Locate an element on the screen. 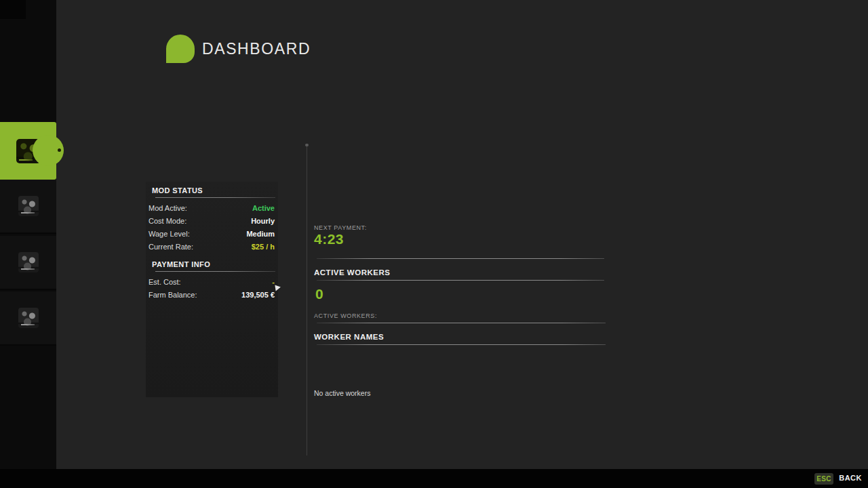  mod-status-header: MOD STATUS is located at coordinates (215, 188).